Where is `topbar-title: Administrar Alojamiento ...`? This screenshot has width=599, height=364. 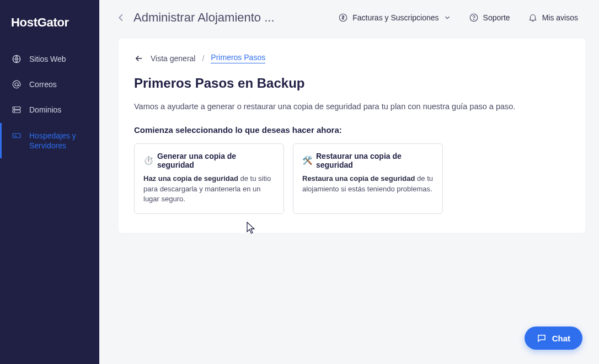
topbar-title: Administrar Alojamiento ... is located at coordinates (204, 18).